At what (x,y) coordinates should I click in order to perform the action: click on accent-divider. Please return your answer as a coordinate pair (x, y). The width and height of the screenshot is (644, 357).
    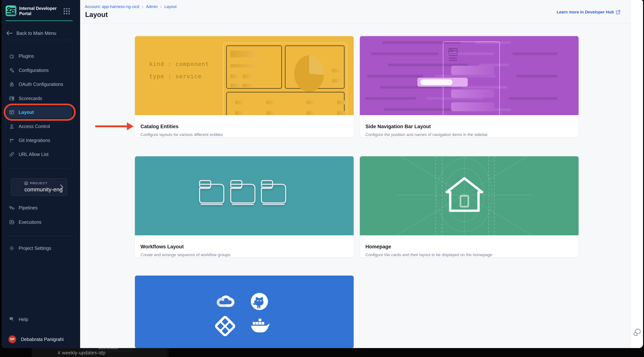
    Looking at the image, I should click on (39, 21).